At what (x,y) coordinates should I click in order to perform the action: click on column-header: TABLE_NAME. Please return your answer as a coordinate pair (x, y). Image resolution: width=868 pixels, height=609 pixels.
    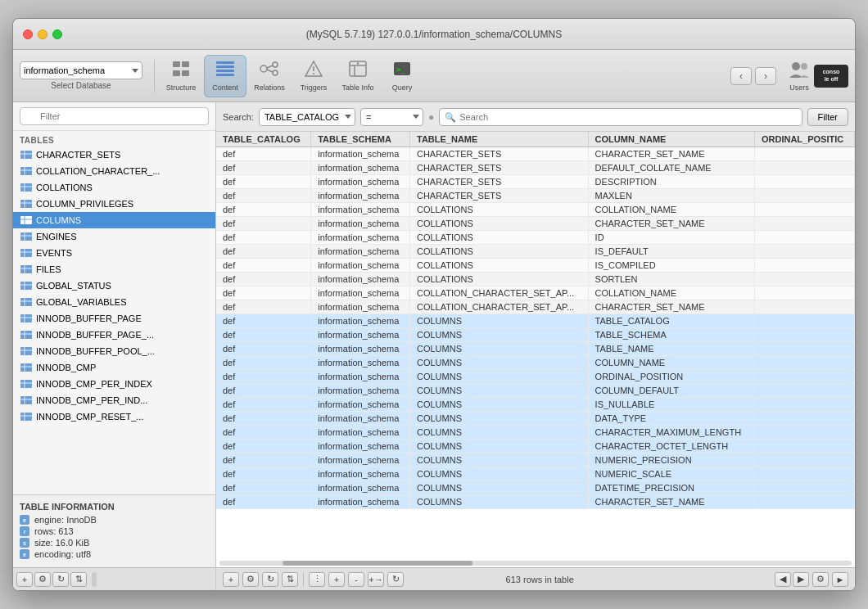
    Looking at the image, I should click on (499, 139).